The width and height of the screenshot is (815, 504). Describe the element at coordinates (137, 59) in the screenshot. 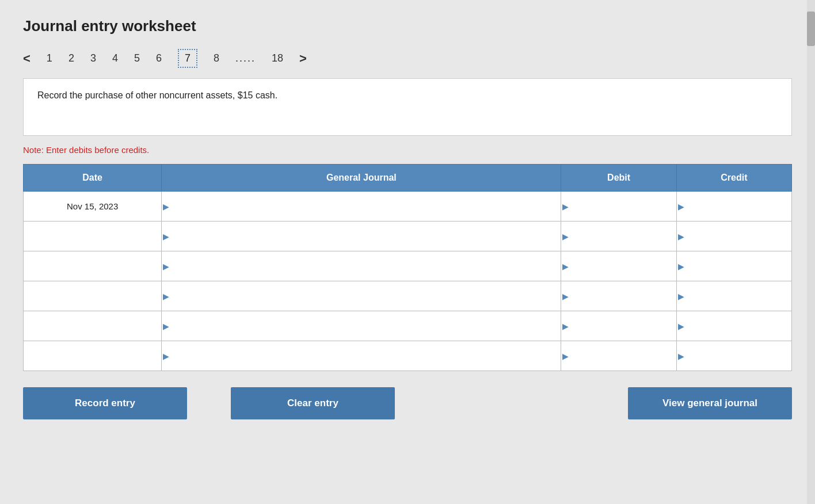

I see `page-5: 5` at that location.